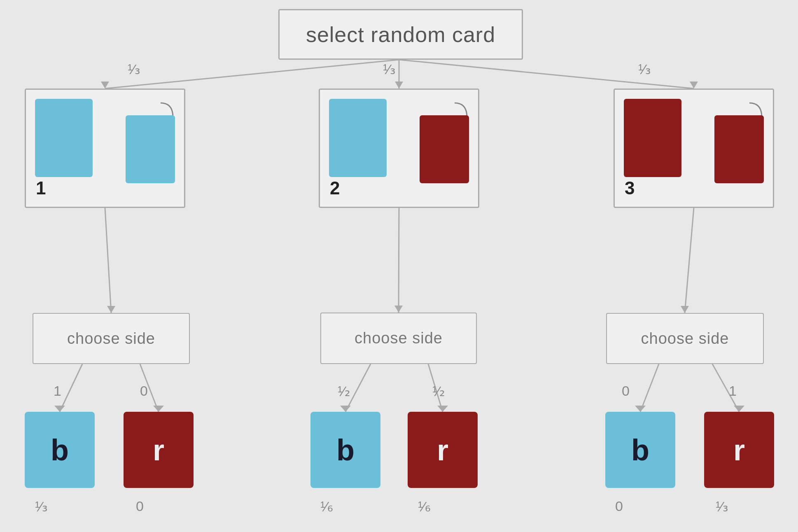  What do you see at coordinates (144, 391) in the screenshot?
I see `prob-1-right: 0` at bounding box center [144, 391].